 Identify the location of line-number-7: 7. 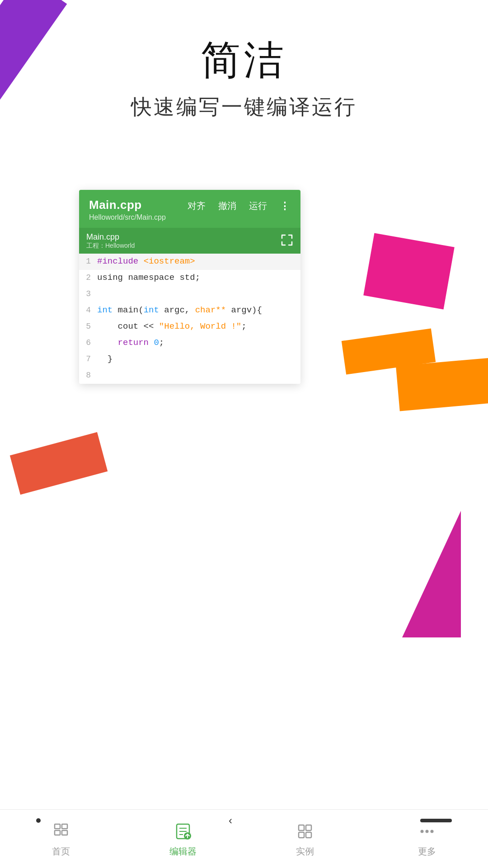
(87, 359).